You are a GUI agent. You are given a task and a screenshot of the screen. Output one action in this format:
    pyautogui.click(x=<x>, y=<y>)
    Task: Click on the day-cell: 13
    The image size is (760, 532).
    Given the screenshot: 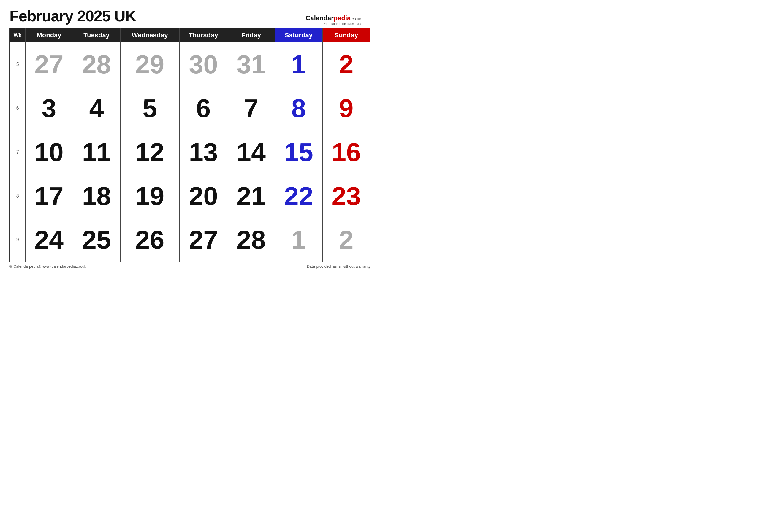 What is the action you would take?
    pyautogui.click(x=203, y=152)
    